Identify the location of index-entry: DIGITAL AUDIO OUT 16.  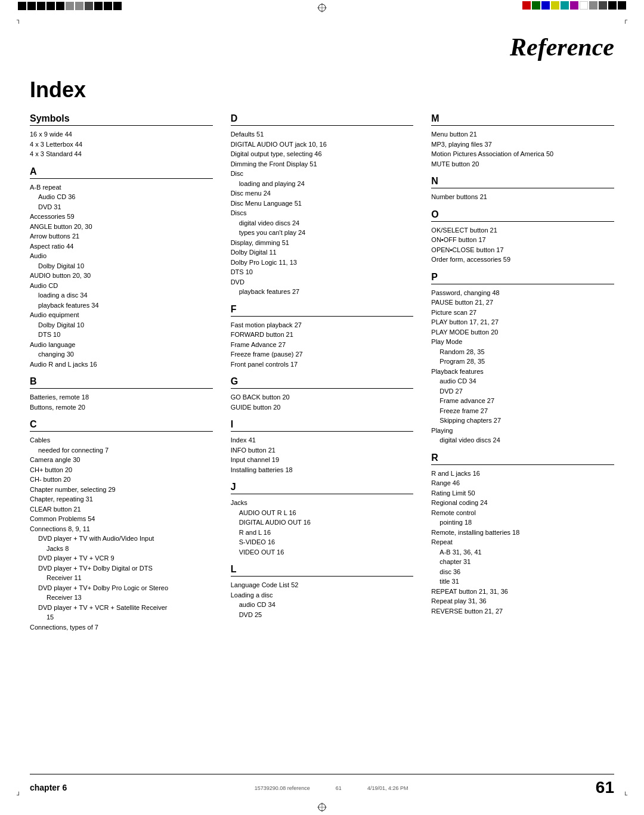
(322, 522).